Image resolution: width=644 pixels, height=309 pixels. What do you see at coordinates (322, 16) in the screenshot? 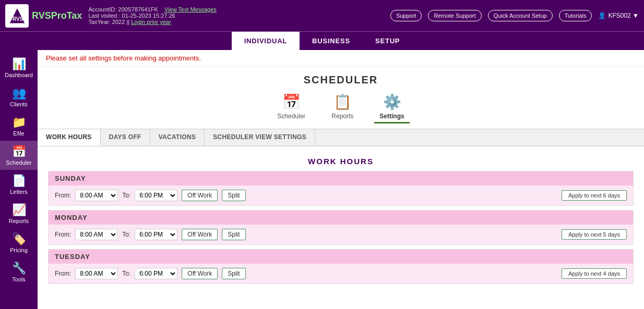
I see `header-top: RVS RVSProTax AccountID: 200S787641FK Vi…` at bounding box center [322, 16].